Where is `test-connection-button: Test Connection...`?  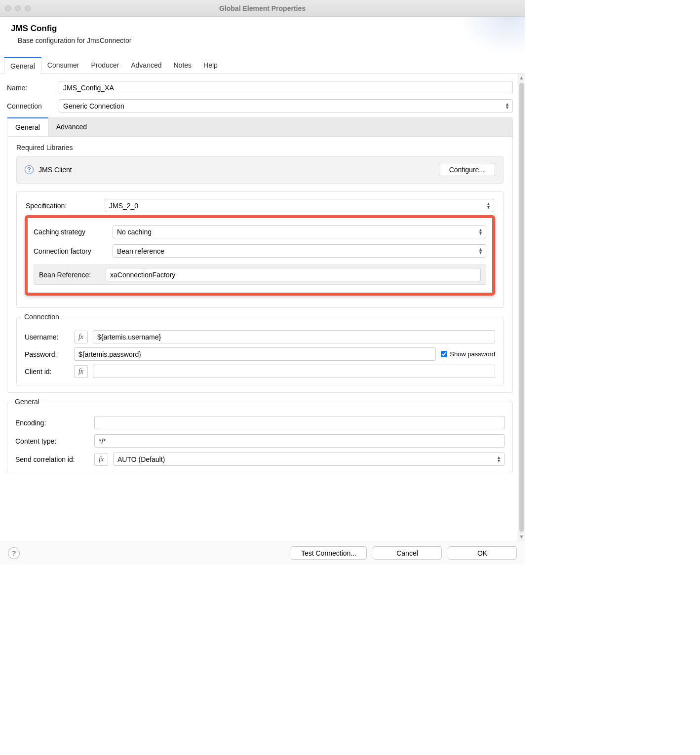 test-connection-button: Test Connection... is located at coordinates (329, 553).